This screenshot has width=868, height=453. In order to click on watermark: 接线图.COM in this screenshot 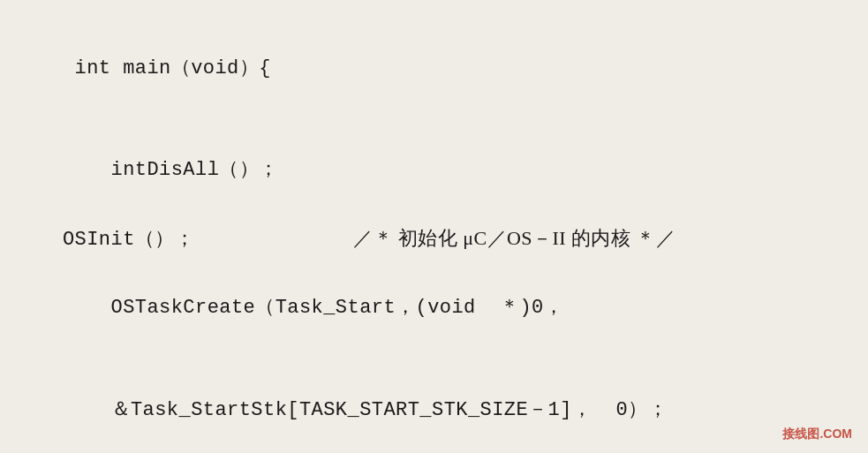, I will do `click(818, 434)`.